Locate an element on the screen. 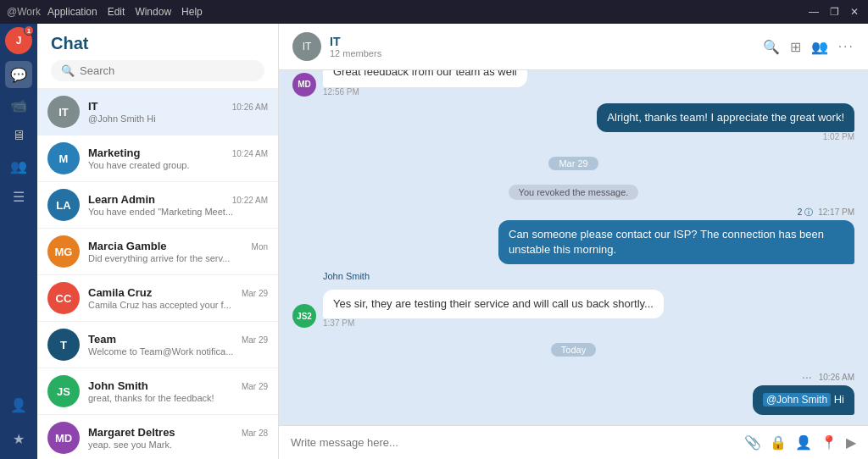  chat-avatar: MG is located at coordinates (64, 252).